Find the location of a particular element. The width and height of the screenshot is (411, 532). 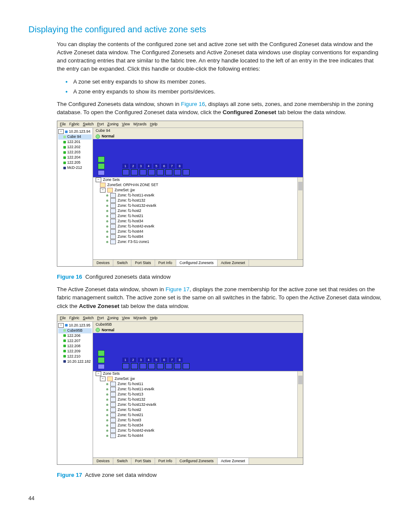

tree-node: 10.20.123.95 is located at coordinates (80, 326).